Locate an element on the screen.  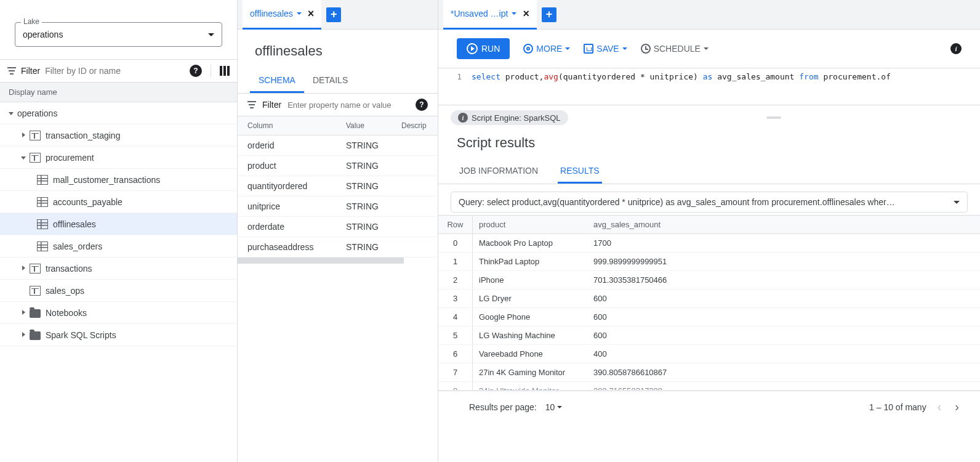
table-row: 5LG Washing Machine600 is located at coordinates (709, 336).